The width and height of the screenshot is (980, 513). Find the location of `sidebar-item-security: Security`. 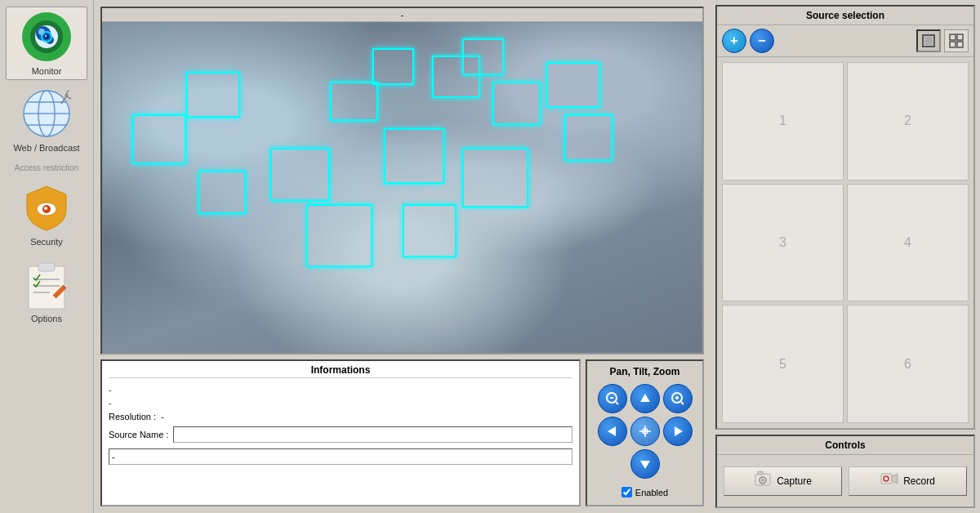

sidebar-item-security: Security is located at coordinates (47, 214).